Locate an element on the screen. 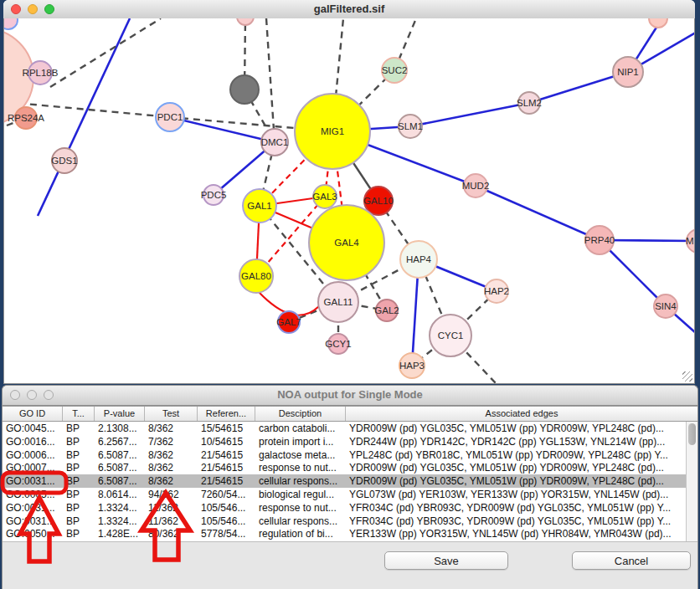 This screenshot has height=589, width=700. node-label-SUC2: SUC2 is located at coordinates (395, 70).